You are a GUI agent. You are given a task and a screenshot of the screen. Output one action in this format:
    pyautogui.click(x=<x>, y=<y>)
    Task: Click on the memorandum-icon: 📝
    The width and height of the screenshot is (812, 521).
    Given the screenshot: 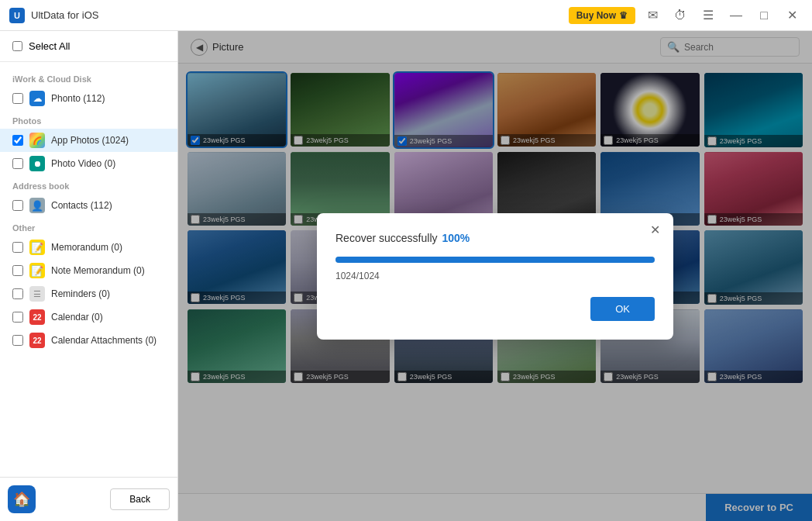 What is the action you would take?
    pyautogui.click(x=37, y=247)
    